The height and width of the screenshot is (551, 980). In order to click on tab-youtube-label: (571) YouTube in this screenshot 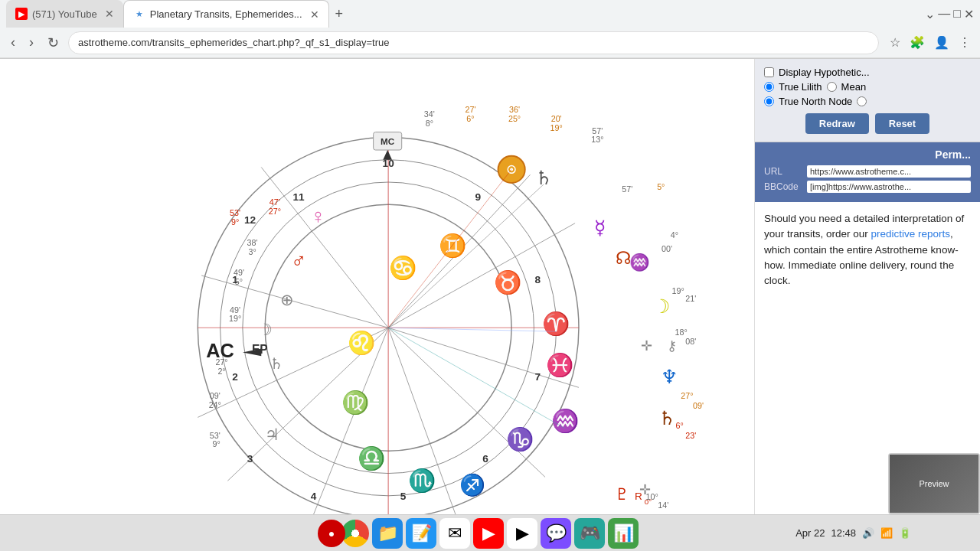, I will do `click(64, 14)`.